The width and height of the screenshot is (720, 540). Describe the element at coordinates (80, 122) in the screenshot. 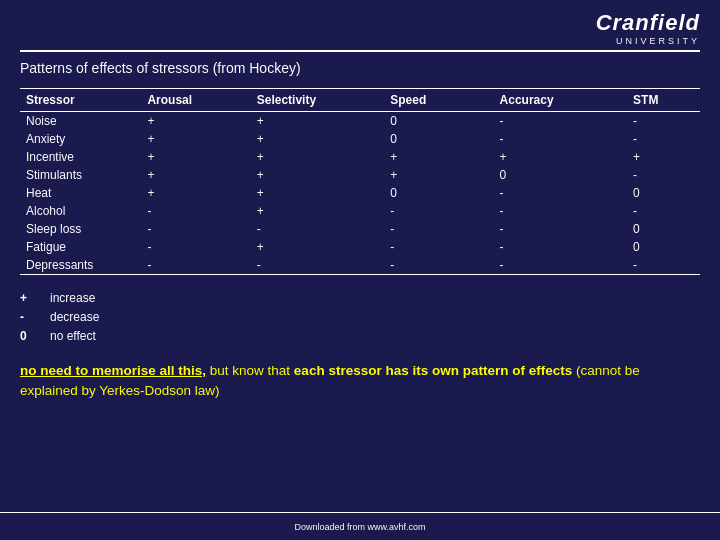

I see `table-cell: Noise` at that location.